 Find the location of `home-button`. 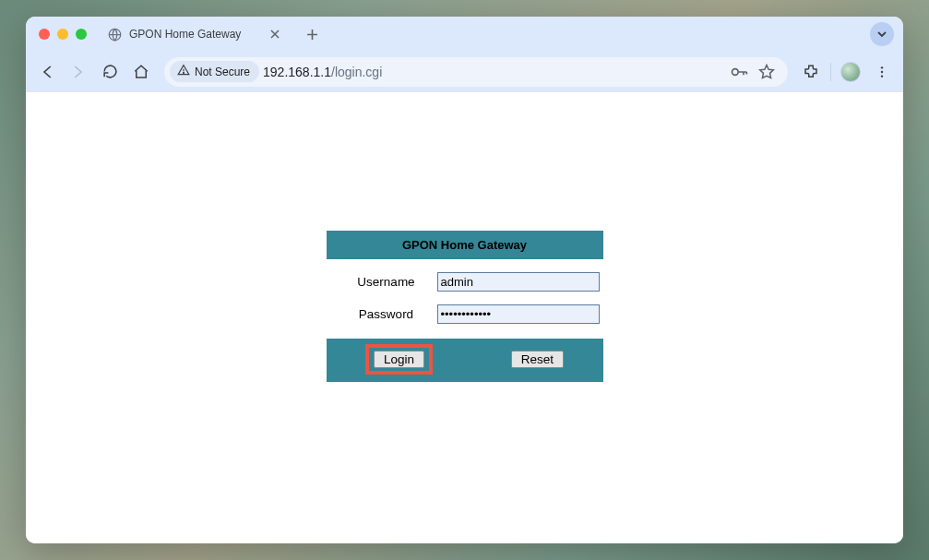

home-button is located at coordinates (141, 72).